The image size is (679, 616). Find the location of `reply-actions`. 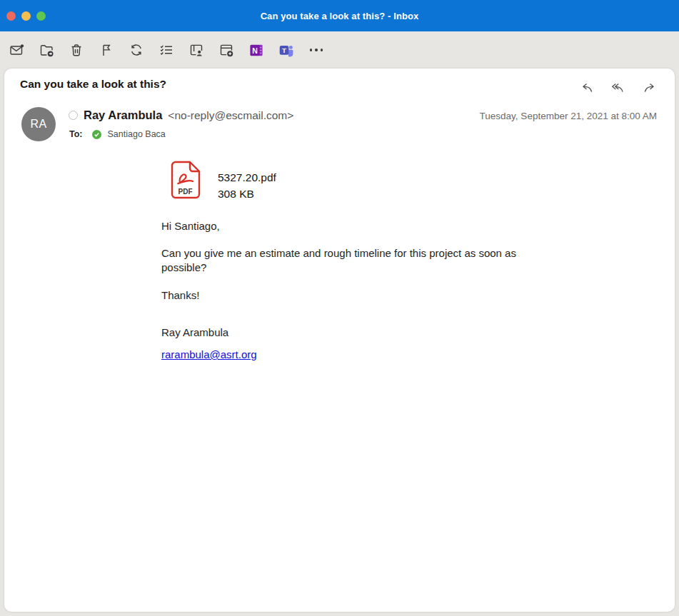

reply-actions is located at coordinates (618, 88).